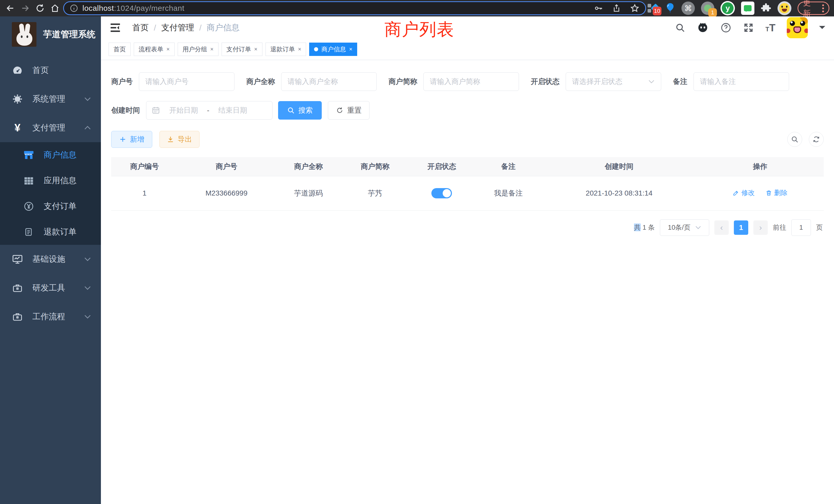  I want to click on sidebar-item-home: 首页, so click(50, 70).